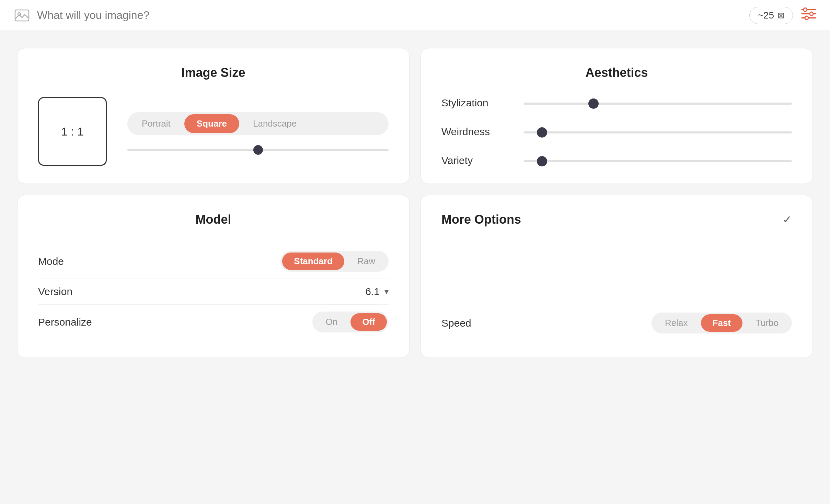 The width and height of the screenshot is (830, 504). Describe the element at coordinates (616, 132) in the screenshot. I see `weirdness-row: Weirdness` at that location.